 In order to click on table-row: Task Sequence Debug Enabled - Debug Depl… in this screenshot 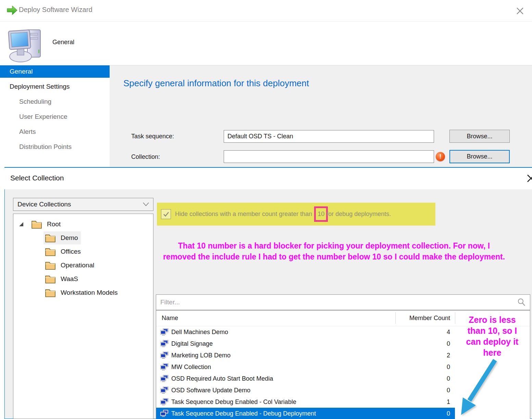, I will do `click(306, 414)`.